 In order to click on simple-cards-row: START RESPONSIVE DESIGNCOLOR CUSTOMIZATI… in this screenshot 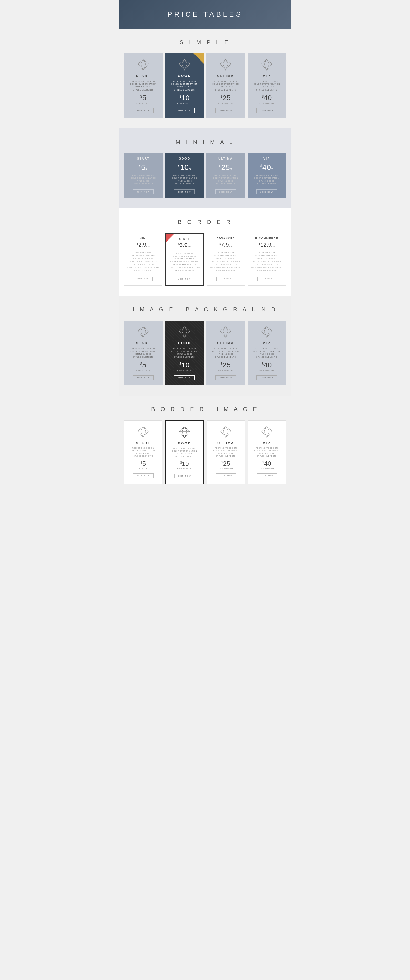, I will do `click(205, 86)`.